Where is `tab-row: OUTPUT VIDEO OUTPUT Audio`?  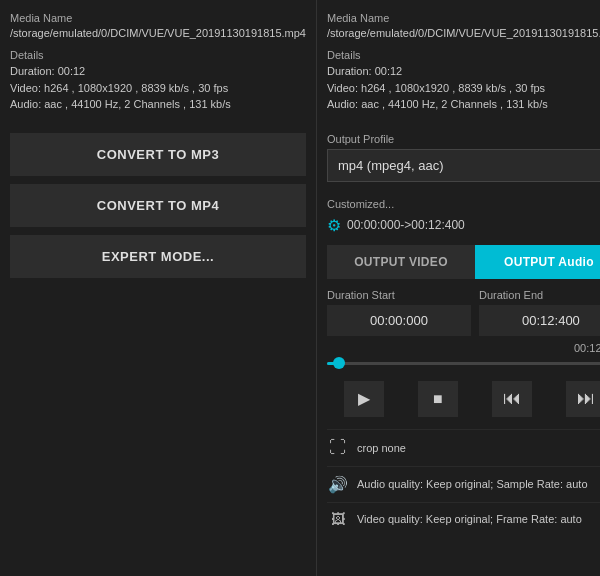
tab-row: OUTPUT VIDEO OUTPUT Audio is located at coordinates (464, 262).